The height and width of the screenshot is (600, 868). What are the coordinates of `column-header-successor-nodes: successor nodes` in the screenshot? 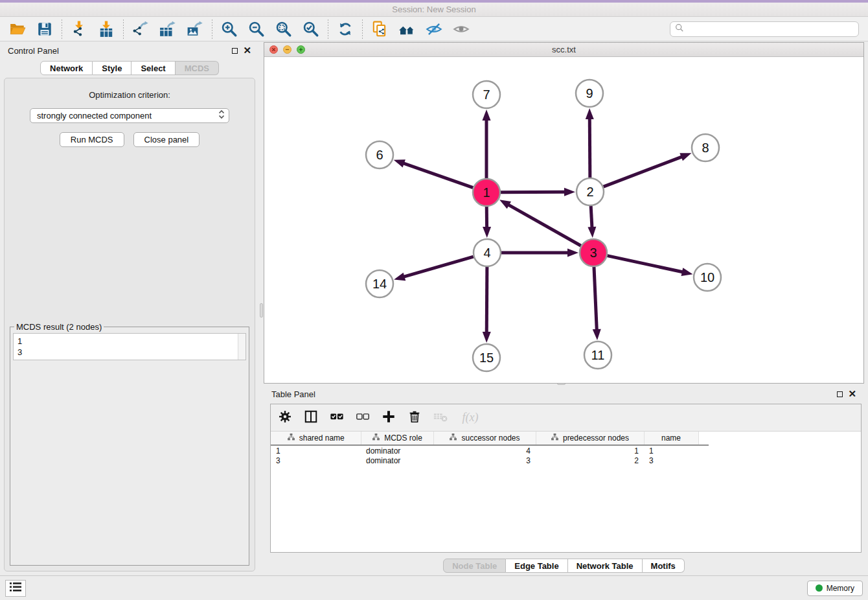 It's located at (485, 438).